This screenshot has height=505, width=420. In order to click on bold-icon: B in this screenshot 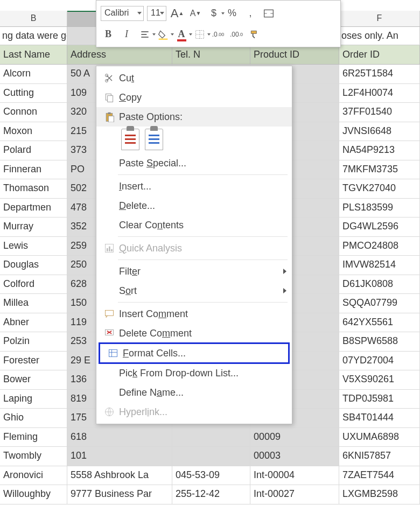, I will do `click(108, 34)`.